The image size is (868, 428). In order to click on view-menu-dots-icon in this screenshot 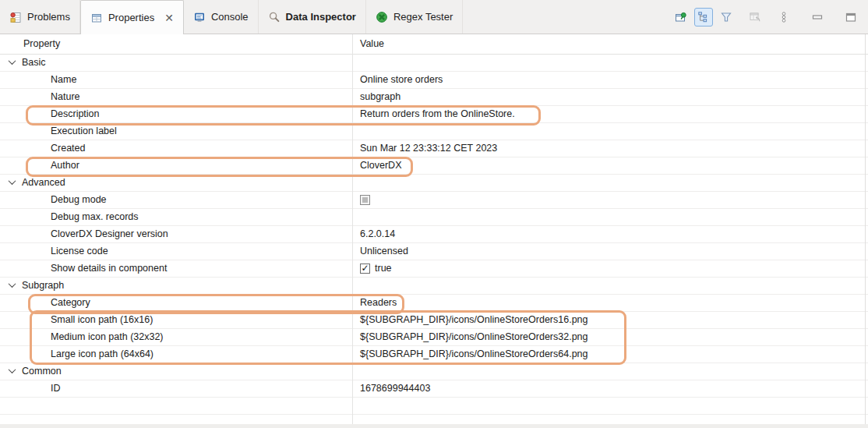, I will do `click(784, 17)`.